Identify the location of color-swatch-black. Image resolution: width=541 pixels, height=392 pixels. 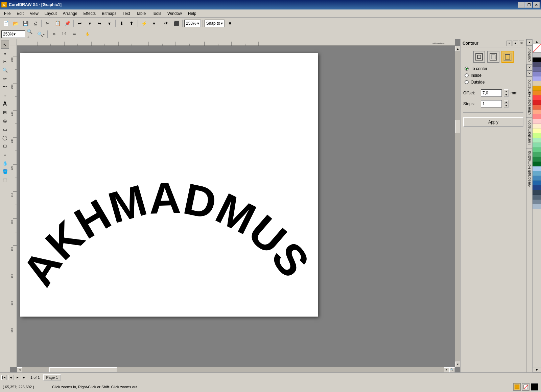
(537, 60).